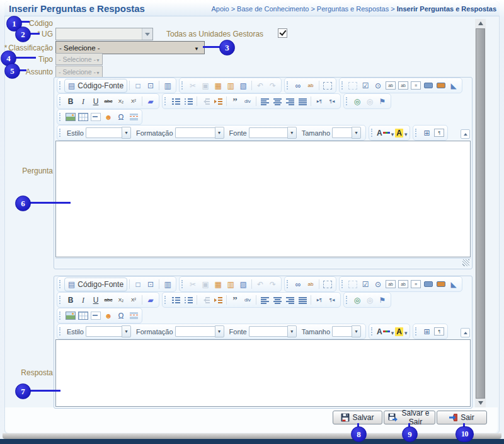 The image size is (504, 444). I want to click on image-button-field-button, so click(441, 284).